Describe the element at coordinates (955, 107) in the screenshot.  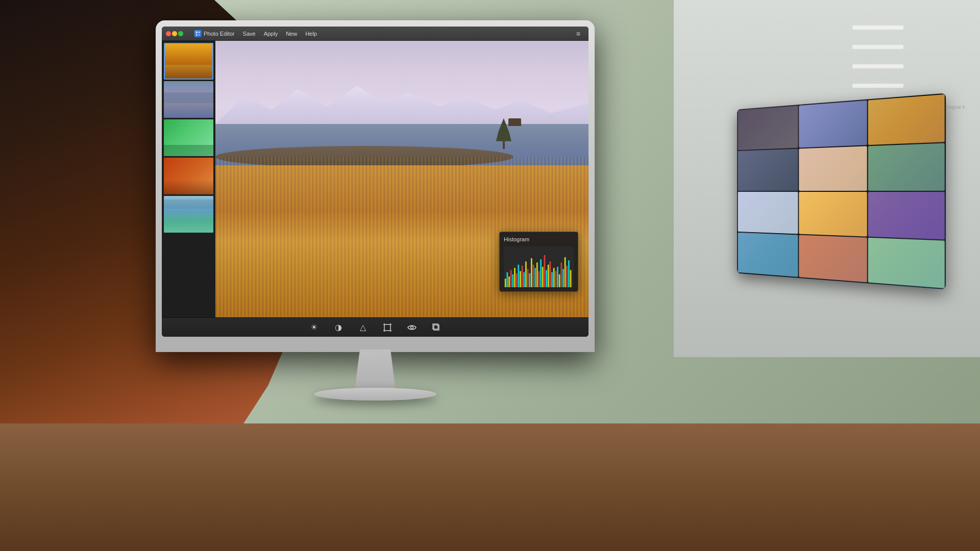
I see `laptop-brand-label: Ragnar it` at that location.